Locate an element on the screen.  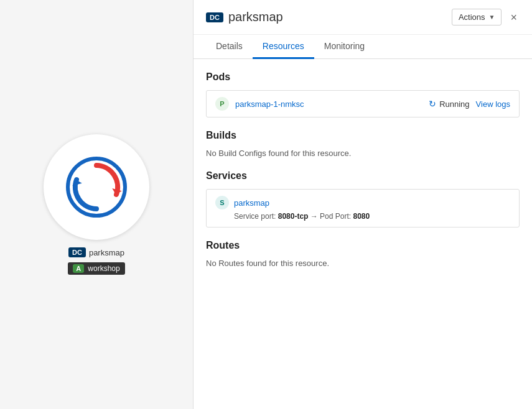
spinning-icon: ↻ is located at coordinates (432, 104).